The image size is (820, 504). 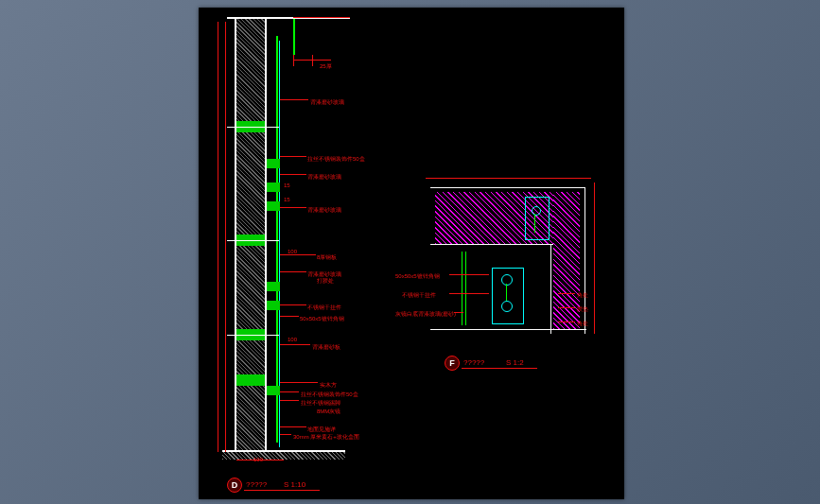 I want to click on r-dim-right, so click(x=594, y=258).